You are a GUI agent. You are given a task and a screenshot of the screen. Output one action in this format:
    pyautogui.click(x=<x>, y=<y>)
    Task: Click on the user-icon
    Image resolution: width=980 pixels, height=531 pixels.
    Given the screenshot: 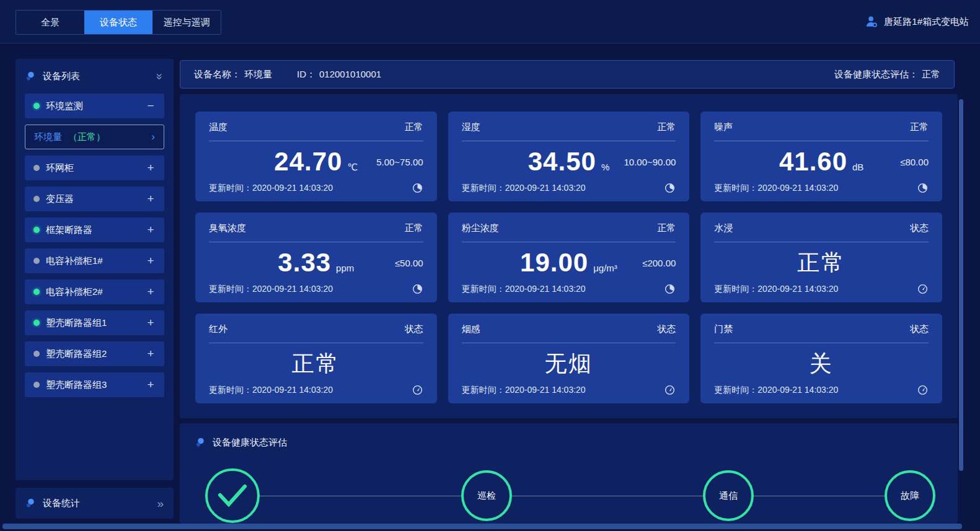 What is the action you would take?
    pyautogui.click(x=872, y=22)
    